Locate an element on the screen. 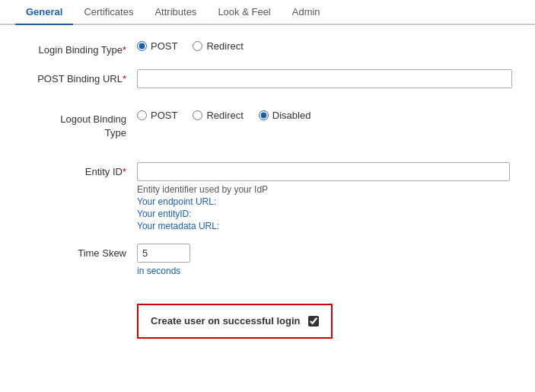 This screenshot has height=392, width=535. create-user-label: Create user on successful login is located at coordinates (225, 321).